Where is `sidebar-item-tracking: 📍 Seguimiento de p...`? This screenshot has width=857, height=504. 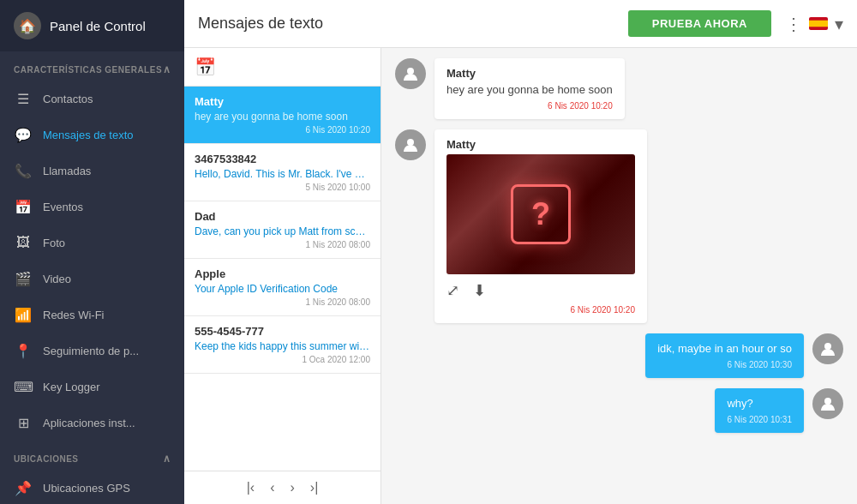
sidebar-item-tracking: 📍 Seguimiento de p... is located at coordinates (93, 351).